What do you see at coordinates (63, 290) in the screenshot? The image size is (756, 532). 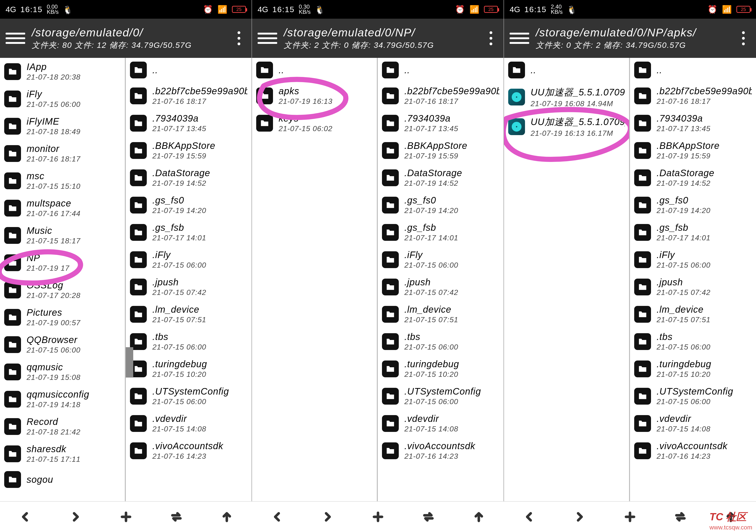 I see `file-item: OSSLog21-07-17 20:28` at bounding box center [63, 290].